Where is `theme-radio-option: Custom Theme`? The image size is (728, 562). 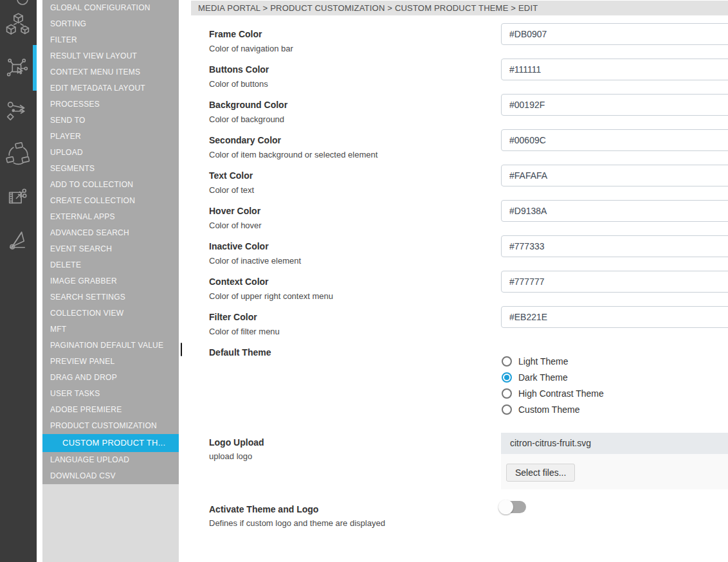 theme-radio-option: Custom Theme is located at coordinates (540, 409).